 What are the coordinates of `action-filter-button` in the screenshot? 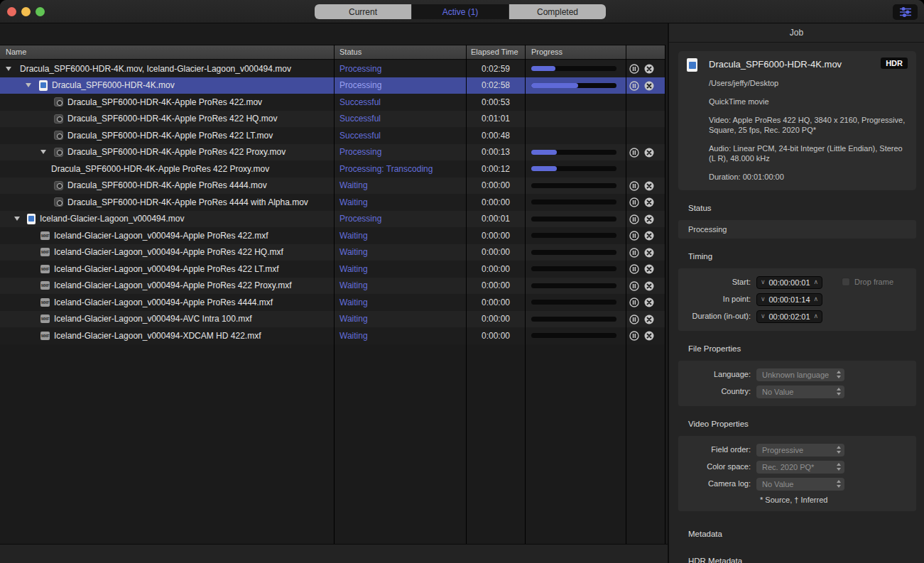 It's located at (905, 12).